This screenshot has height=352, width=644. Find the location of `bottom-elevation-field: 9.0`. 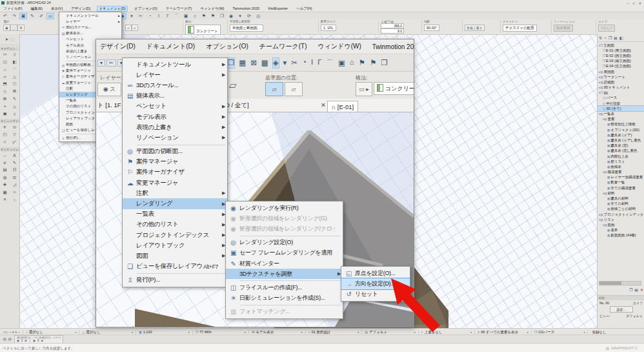

bottom-elevation-field: 9.0 is located at coordinates (392, 31).